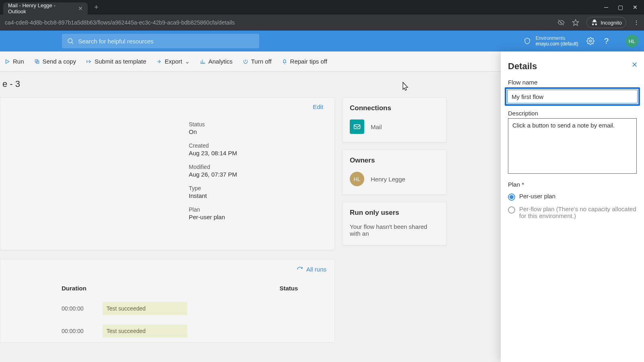 The image size is (644, 362). I want to click on star-icon, so click(576, 23).